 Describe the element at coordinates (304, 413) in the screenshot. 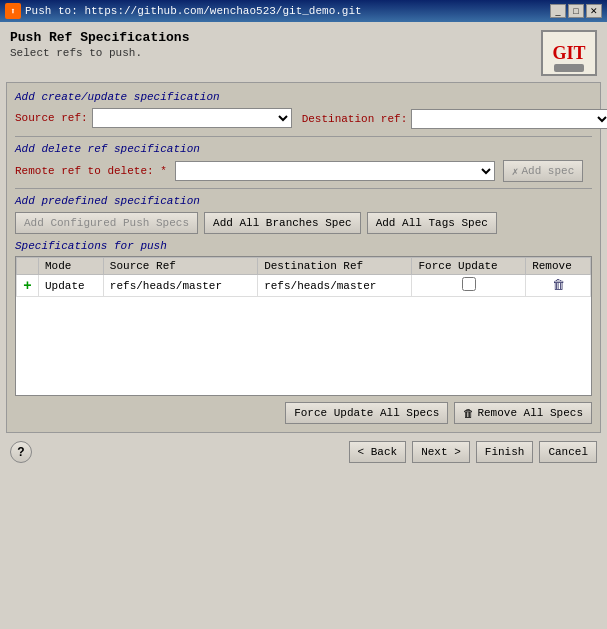

I see `specs-actions: Force Update All Specs 🗑 Remove All Spec…` at that location.